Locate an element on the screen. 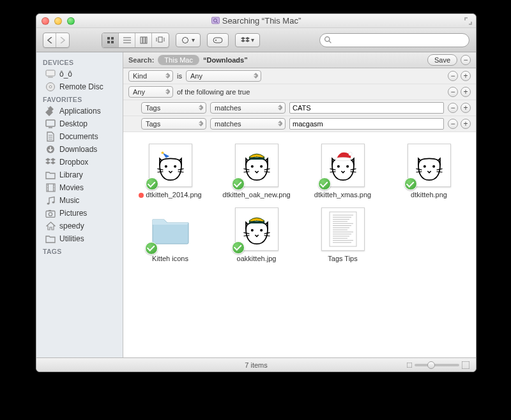  minimize-button is located at coordinates (58, 21).